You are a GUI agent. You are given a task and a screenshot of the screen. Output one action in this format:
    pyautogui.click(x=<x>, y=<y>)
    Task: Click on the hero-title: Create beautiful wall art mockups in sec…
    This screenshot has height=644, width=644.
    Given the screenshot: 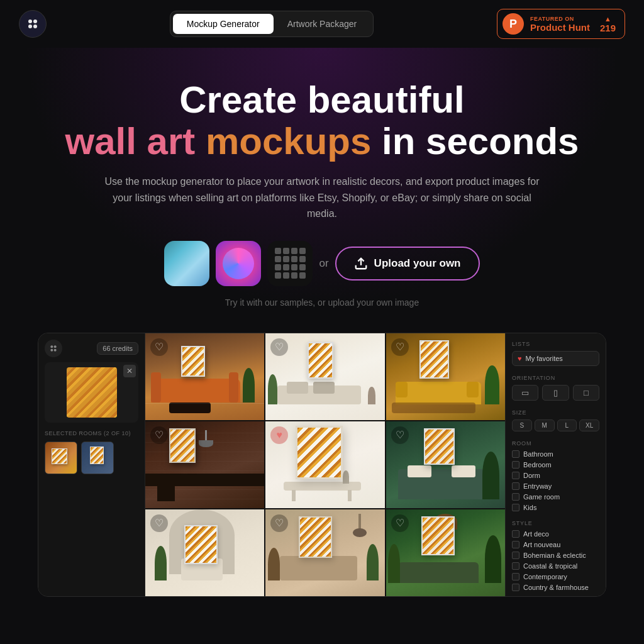 What is the action you would take?
    pyautogui.click(x=322, y=121)
    